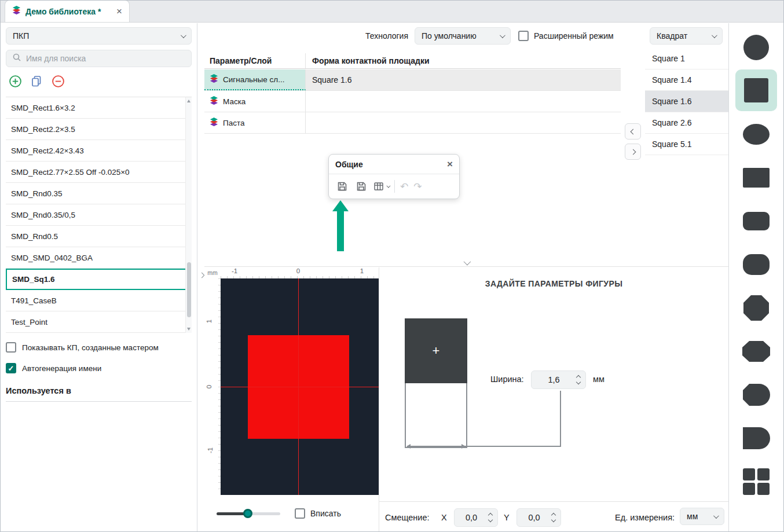  I want to click on save-button, so click(342, 186).